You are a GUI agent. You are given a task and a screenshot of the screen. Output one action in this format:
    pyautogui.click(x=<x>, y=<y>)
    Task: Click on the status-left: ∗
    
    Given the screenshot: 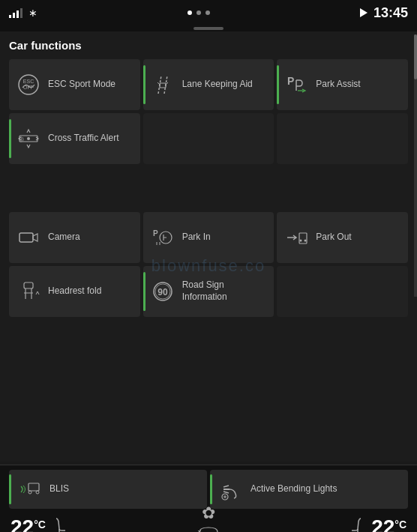 What is the action you would take?
    pyautogui.click(x=23, y=13)
    